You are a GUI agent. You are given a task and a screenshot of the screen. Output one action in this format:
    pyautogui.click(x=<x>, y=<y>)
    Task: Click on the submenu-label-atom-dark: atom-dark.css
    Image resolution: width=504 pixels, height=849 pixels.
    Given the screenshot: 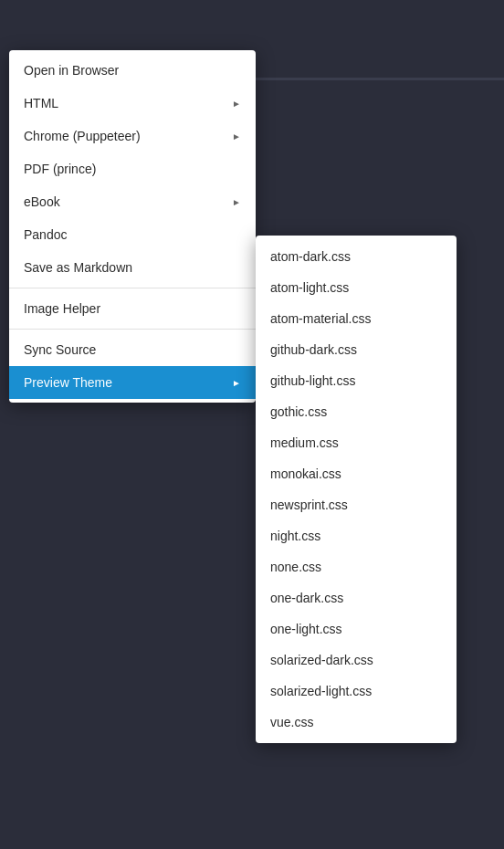 What is the action you would take?
    pyautogui.click(x=310, y=257)
    